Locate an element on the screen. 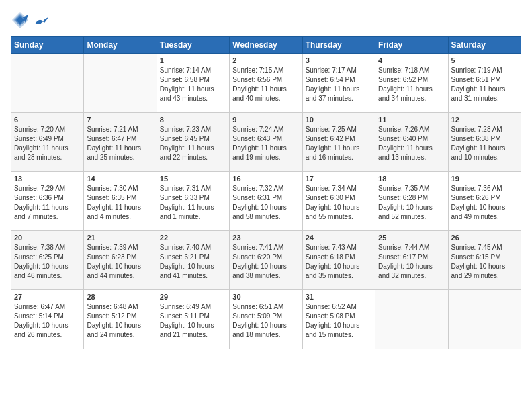 This screenshot has width=532, height=411. day-number: 13 is located at coordinates (47, 179).